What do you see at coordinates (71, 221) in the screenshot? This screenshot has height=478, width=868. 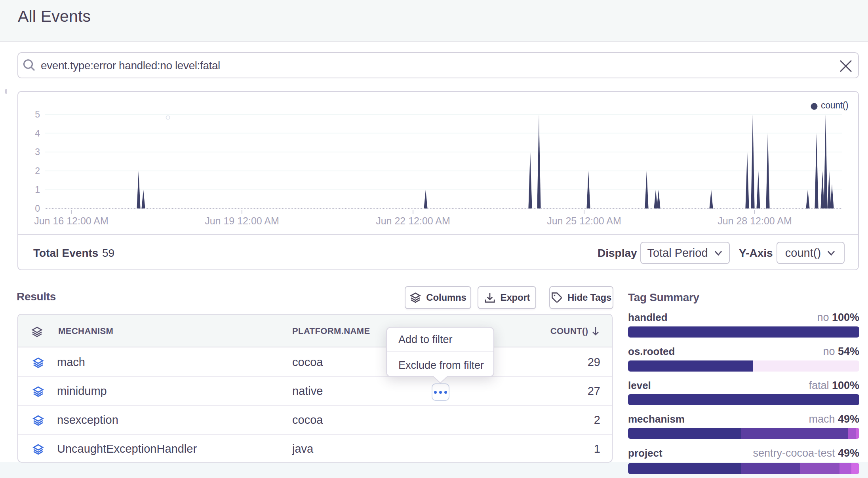 I see `svg-text: Jun 16 12:00 AM` at bounding box center [71, 221].